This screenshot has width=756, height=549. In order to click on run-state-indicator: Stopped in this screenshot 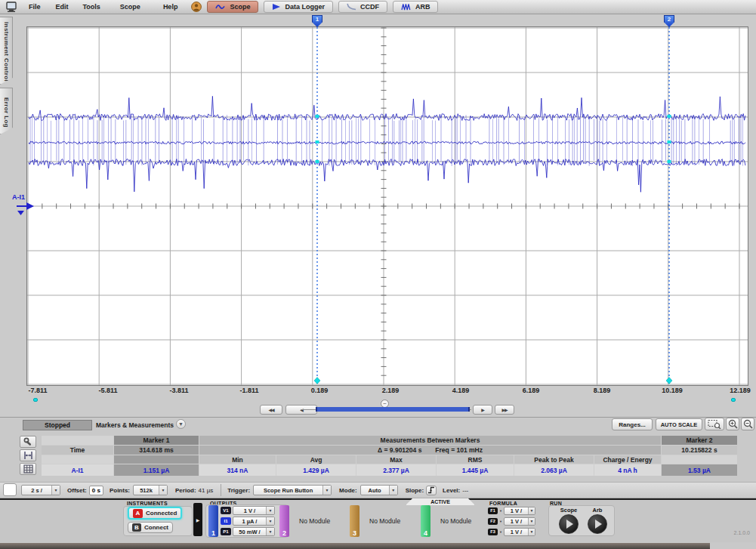, I will do `click(57, 425)`.